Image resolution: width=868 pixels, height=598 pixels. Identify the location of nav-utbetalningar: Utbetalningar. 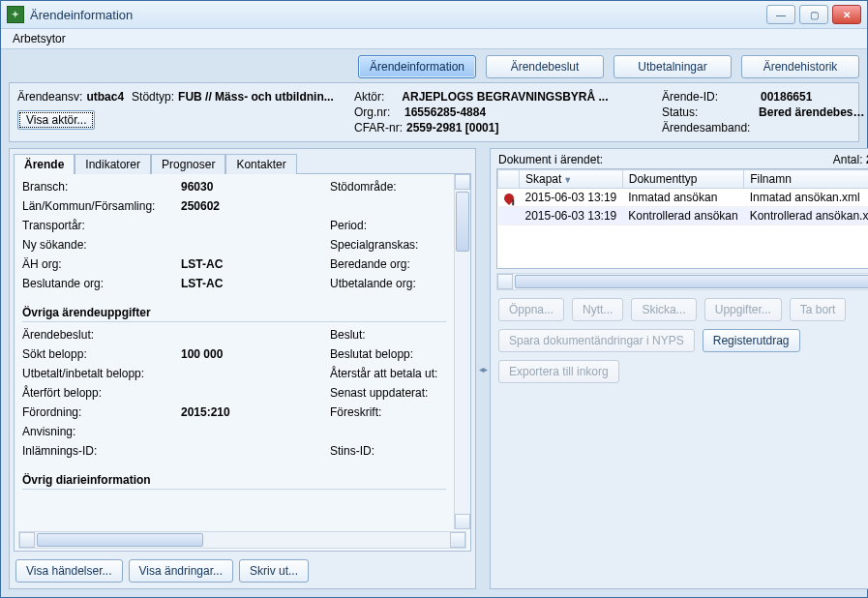
(673, 67).